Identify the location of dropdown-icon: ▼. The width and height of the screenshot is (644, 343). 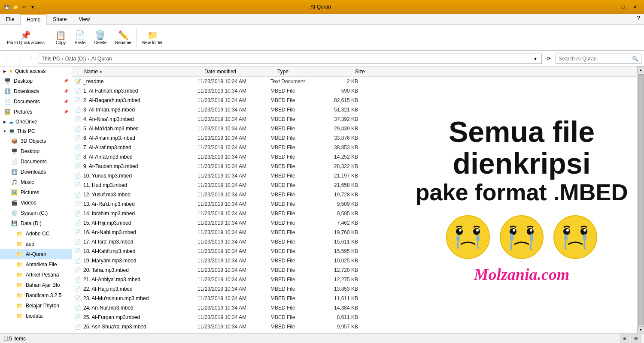
(33, 7).